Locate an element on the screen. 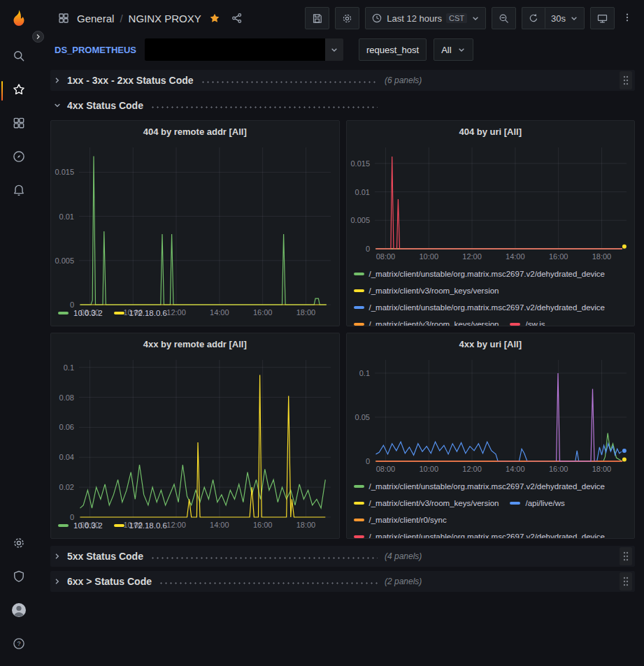  request-host-select: All is located at coordinates (453, 50).